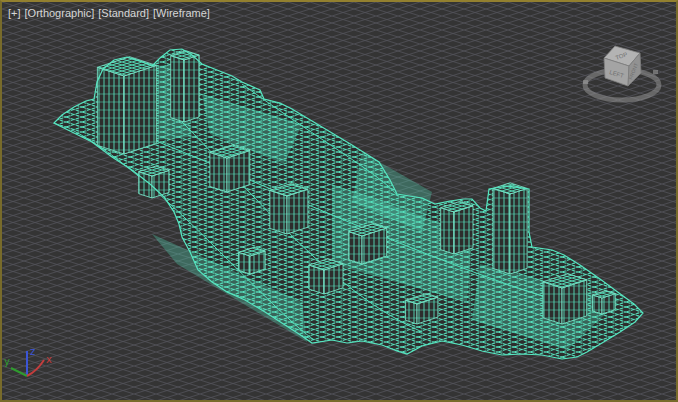  Describe the element at coordinates (182, 13) in the screenshot. I see `viewport-menu-shading: [Wireframe]` at that location.